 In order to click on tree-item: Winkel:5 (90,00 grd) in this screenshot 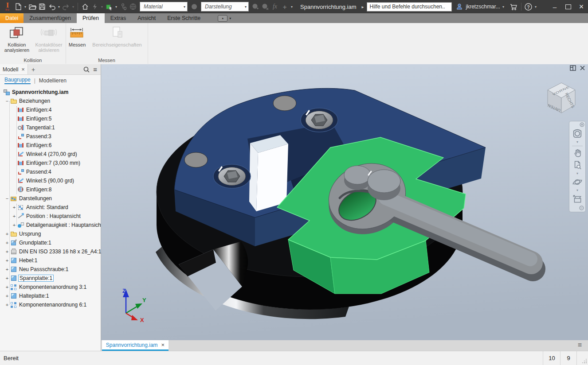, I will do `click(51, 181)`.